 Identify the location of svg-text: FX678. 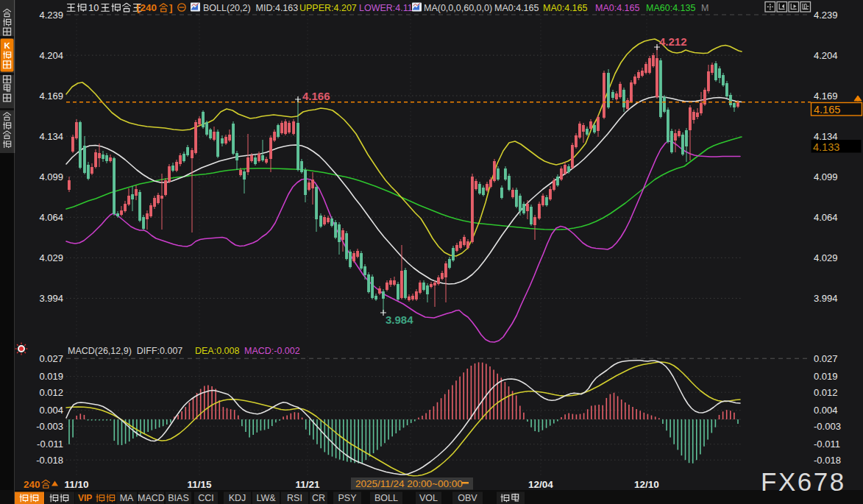
(803, 481).